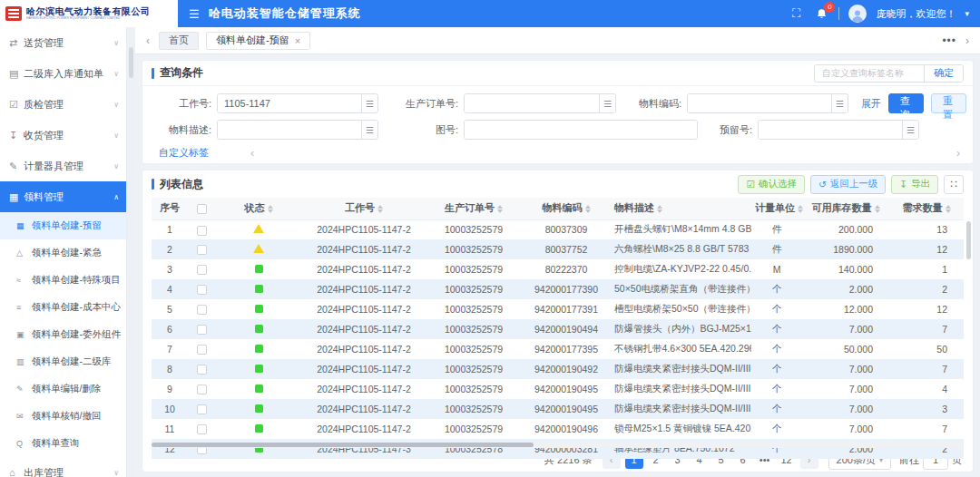 The height and width of the screenshot is (477, 980). Describe the element at coordinates (871, 103) in the screenshot. I see `expand-link: 展开` at that location.